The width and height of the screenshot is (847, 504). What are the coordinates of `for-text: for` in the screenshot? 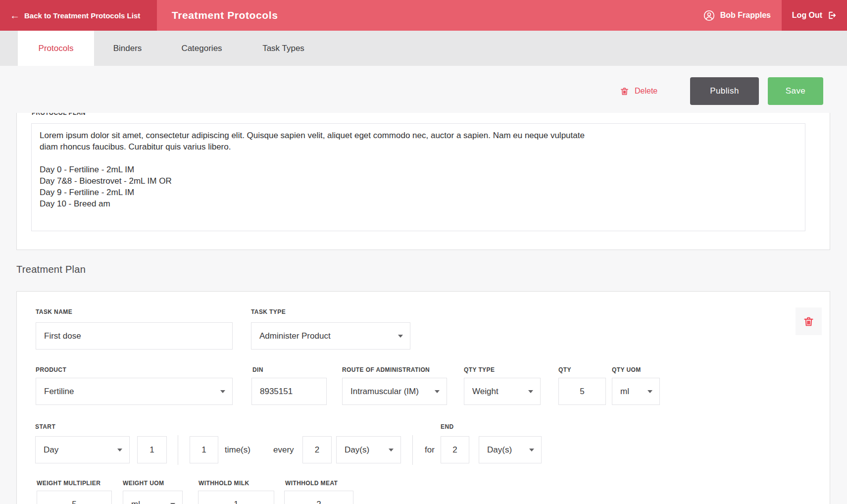 It's located at (430, 450).